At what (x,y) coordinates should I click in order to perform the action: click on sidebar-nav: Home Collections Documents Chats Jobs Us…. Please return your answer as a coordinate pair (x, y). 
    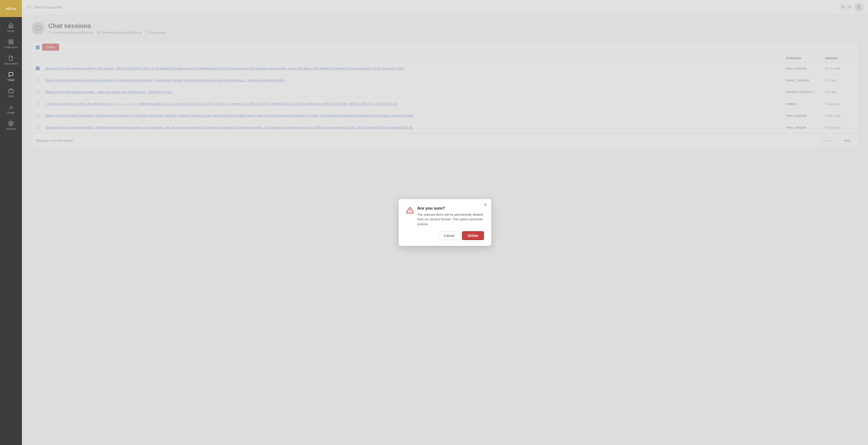
    Looking at the image, I should click on (11, 231).